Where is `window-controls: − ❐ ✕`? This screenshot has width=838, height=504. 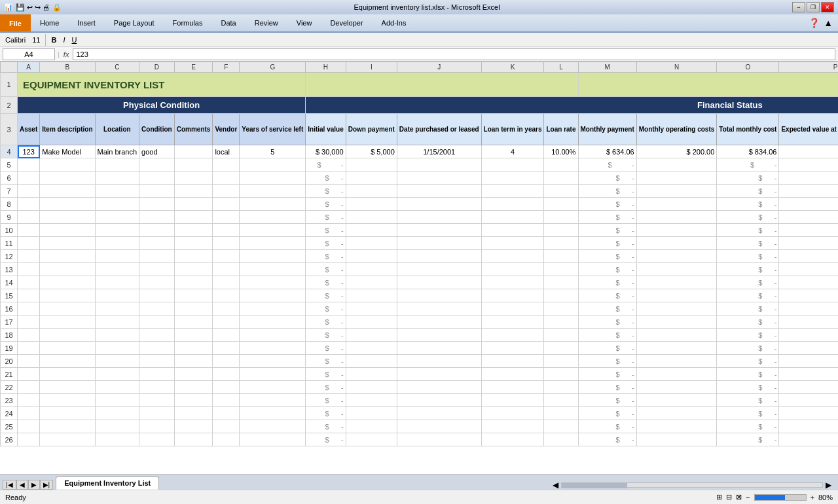 window-controls: − ❐ ✕ is located at coordinates (813, 7).